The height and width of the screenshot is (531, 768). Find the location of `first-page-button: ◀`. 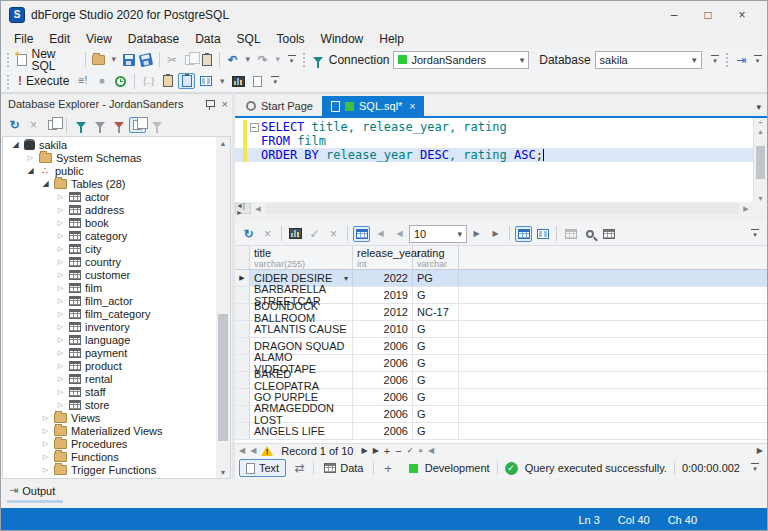

first-page-button: ◀ is located at coordinates (380, 234).